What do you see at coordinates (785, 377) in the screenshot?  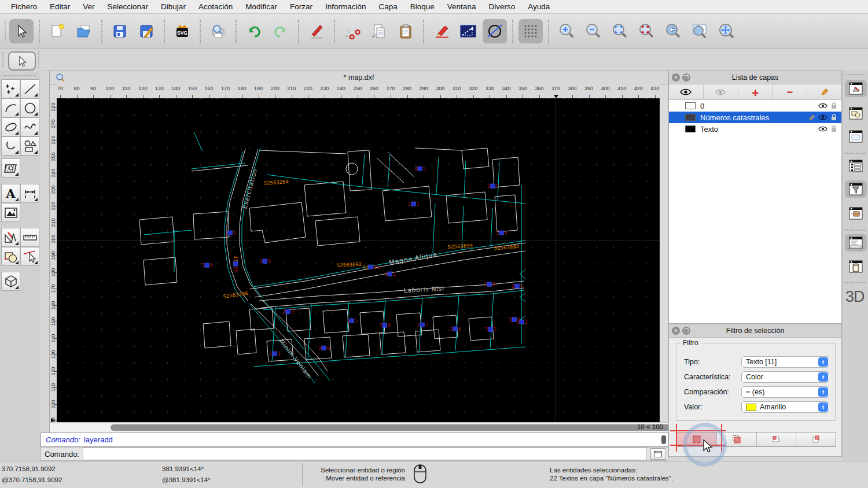 I see `filter-characteristic-select: Color▲▼` at bounding box center [785, 377].